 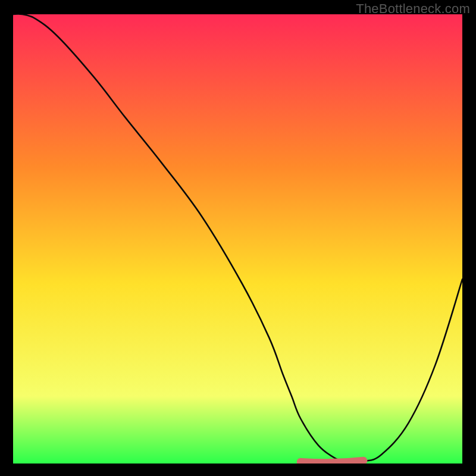 I want to click on optimal-range-segment, so click(x=332, y=462).